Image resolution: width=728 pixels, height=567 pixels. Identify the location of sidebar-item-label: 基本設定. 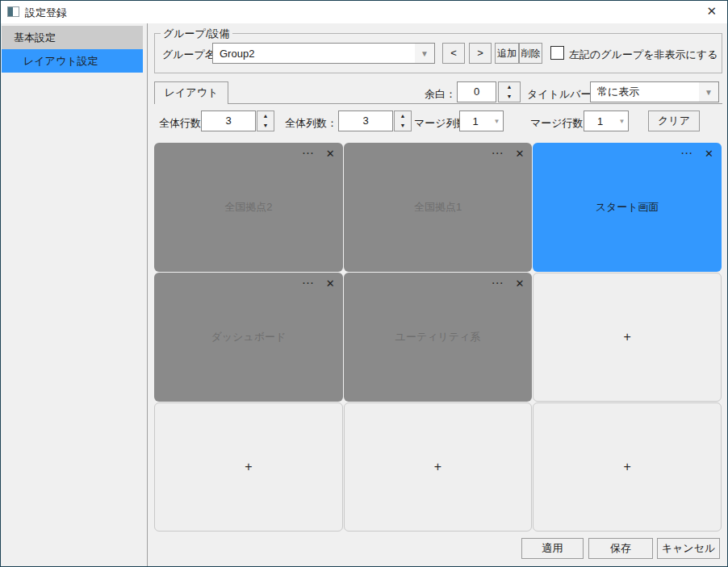
(35, 37).